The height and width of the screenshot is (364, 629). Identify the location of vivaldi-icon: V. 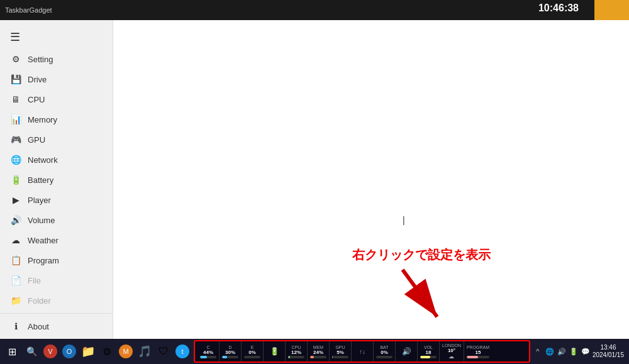
(50, 351).